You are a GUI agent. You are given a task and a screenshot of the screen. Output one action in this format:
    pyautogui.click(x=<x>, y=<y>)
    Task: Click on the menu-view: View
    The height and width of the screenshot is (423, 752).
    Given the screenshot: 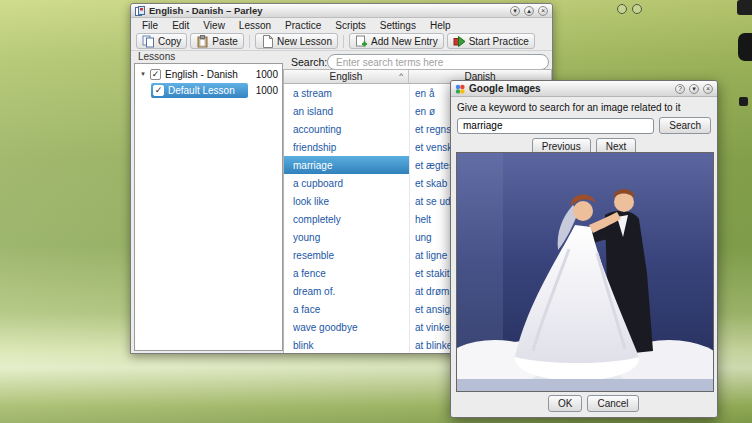 What is the action you would take?
    pyautogui.click(x=214, y=26)
    